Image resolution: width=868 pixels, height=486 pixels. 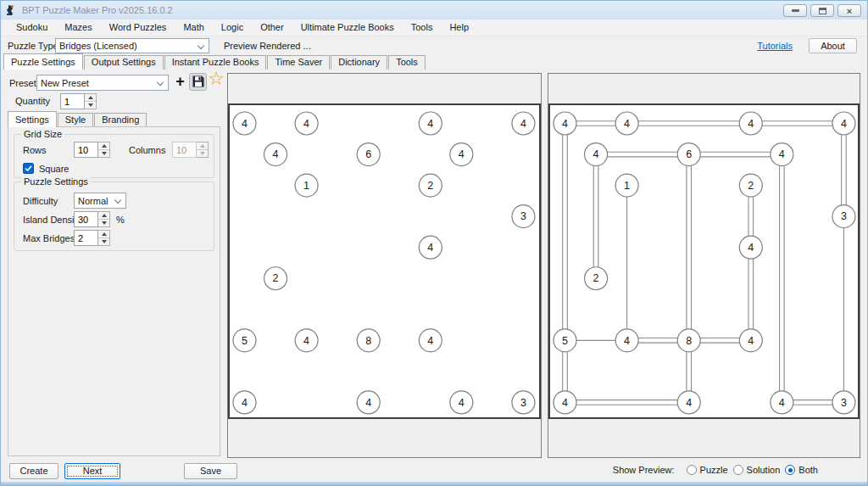 What do you see at coordinates (822, 10) in the screenshot?
I see `maximize-button` at bounding box center [822, 10].